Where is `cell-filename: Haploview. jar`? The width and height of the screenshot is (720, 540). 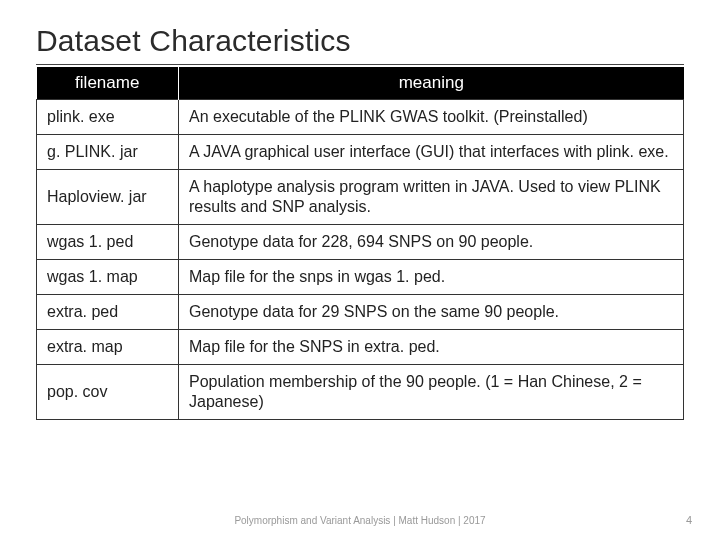
cell-filename: Haploview. jar is located at coordinates (108, 198).